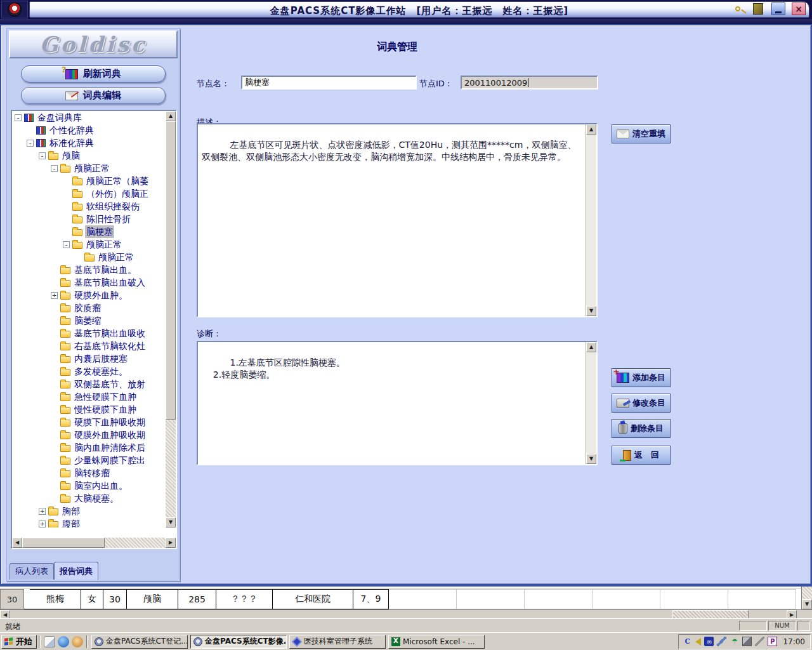 The image size is (812, 650). I want to click on tree-vscroll-thumb, so click(171, 270).